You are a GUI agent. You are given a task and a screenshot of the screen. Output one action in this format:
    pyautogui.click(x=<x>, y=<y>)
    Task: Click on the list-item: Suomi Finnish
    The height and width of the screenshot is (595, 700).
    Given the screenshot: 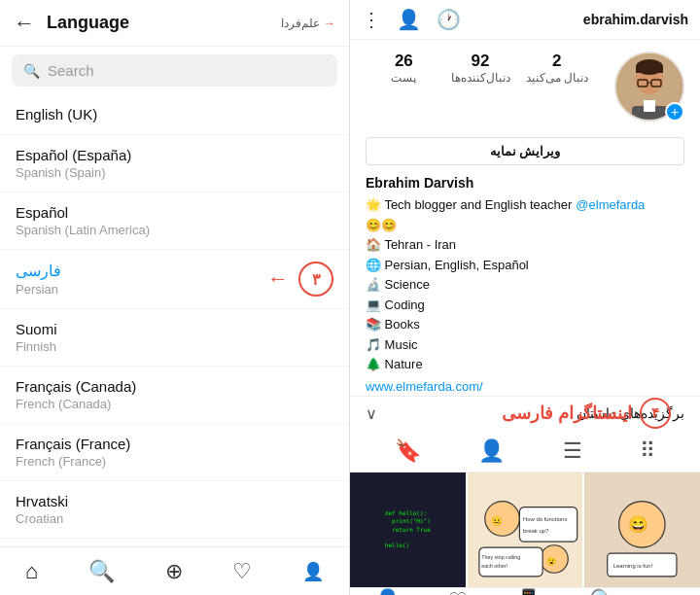 What is the action you would take?
    pyautogui.click(x=175, y=338)
    